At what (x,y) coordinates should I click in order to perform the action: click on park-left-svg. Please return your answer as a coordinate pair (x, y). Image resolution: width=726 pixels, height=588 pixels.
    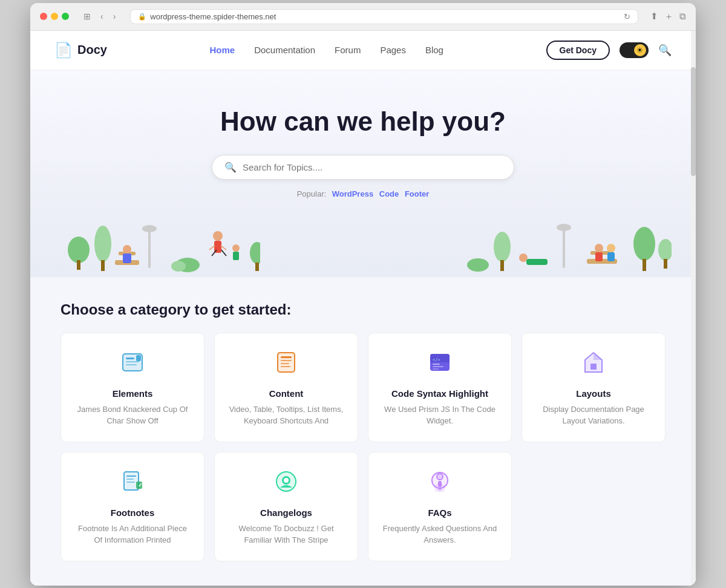
    Looking at the image, I should click on (157, 247).